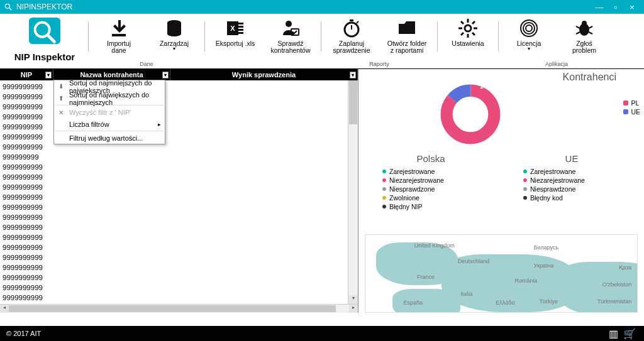 Image resolution: width=644 pixels, height=341 pixels. What do you see at coordinates (470, 114) in the screenshot?
I see `donut-chart: 85 14` at bounding box center [470, 114].